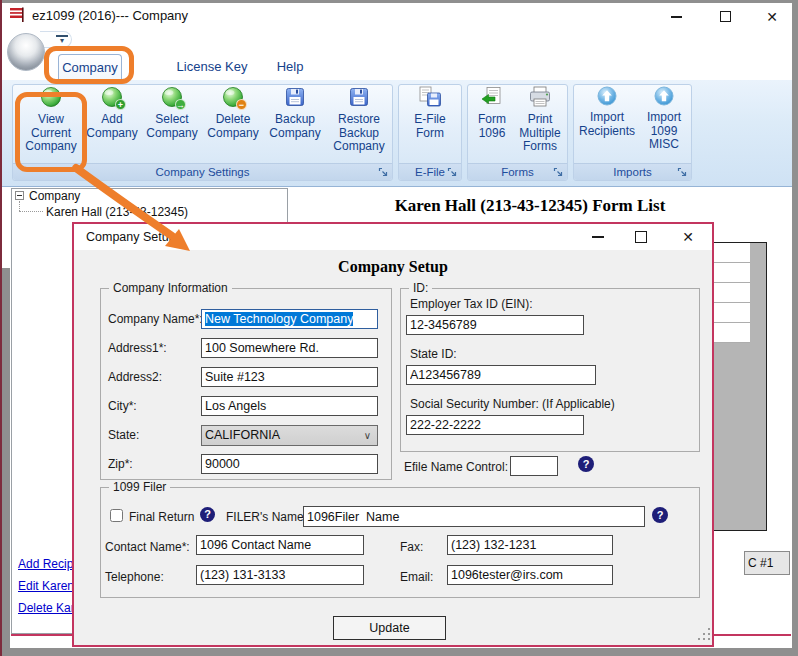 The width and height of the screenshot is (798, 656). What do you see at coordinates (495, 425) in the screenshot?
I see `ssn-input` at bounding box center [495, 425].